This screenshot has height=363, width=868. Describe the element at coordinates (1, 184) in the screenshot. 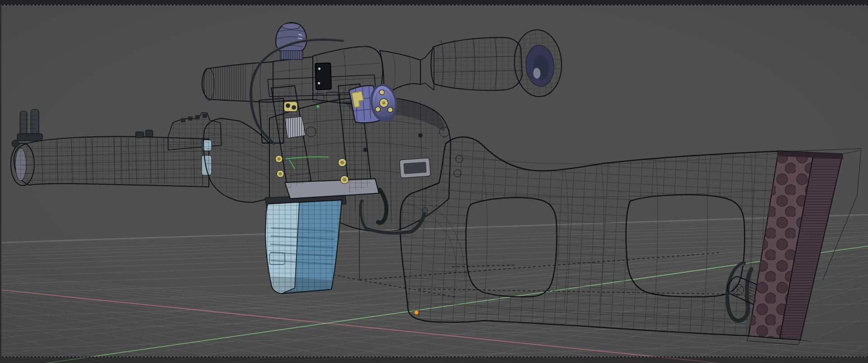

I see `left-border` at that location.